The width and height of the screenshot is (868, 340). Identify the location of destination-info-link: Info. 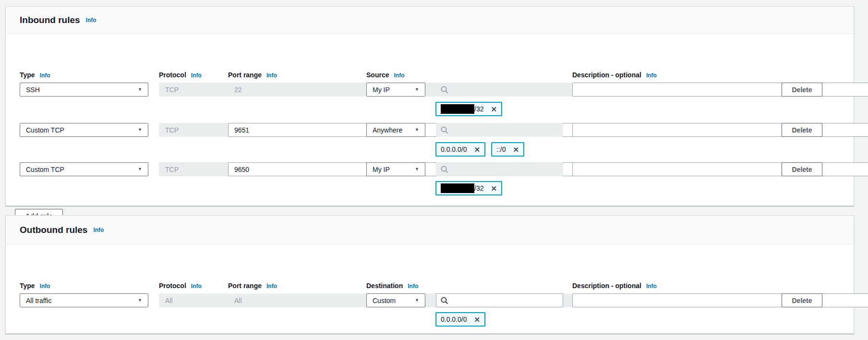
(413, 286).